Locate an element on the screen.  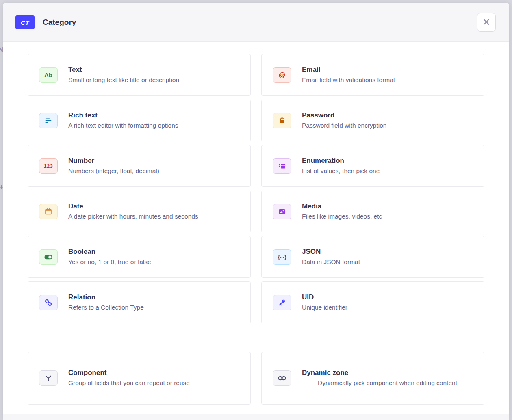
close-icon is located at coordinates (486, 23).